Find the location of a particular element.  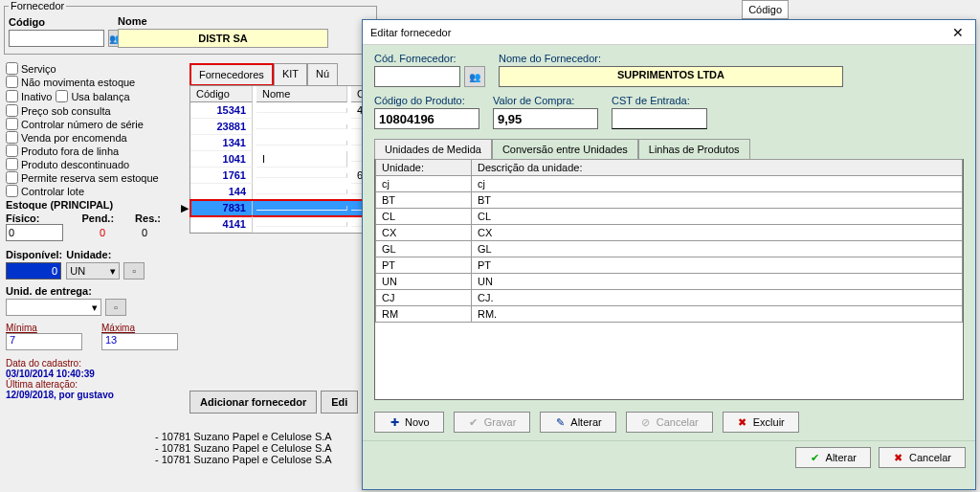

pend-label: Pend.: is located at coordinates (98, 218).